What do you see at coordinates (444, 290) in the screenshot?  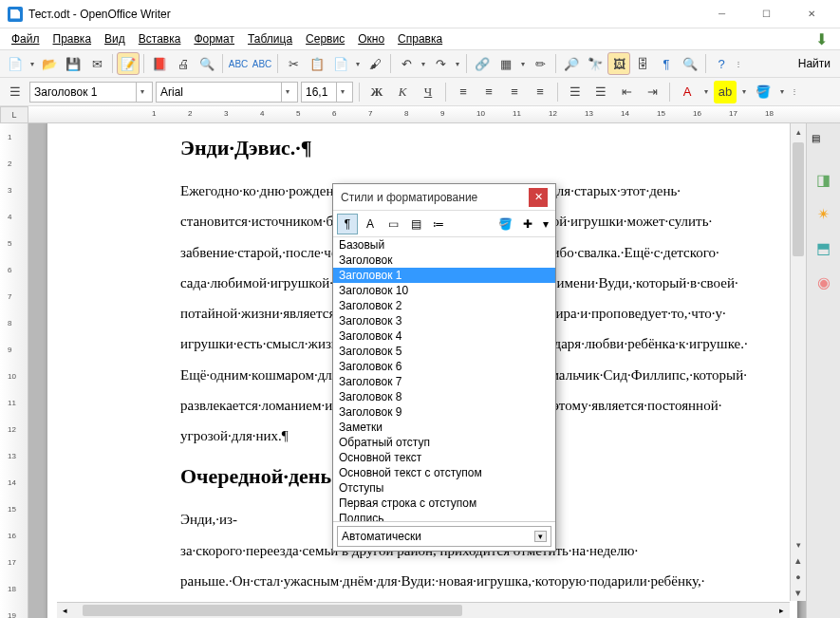 I see `styles-list-item: Заголовок 10` at bounding box center [444, 290].